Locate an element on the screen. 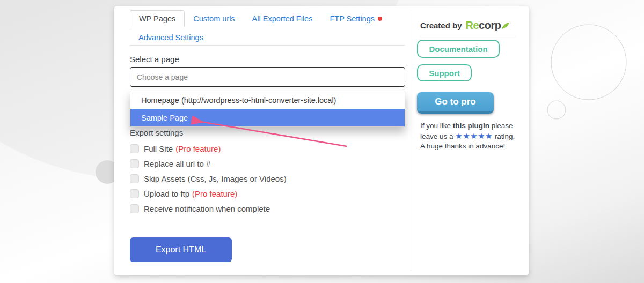 This screenshot has width=644, height=283. export-option-upload-ftp: Upload to ftp (Pro feature) is located at coordinates (208, 193).